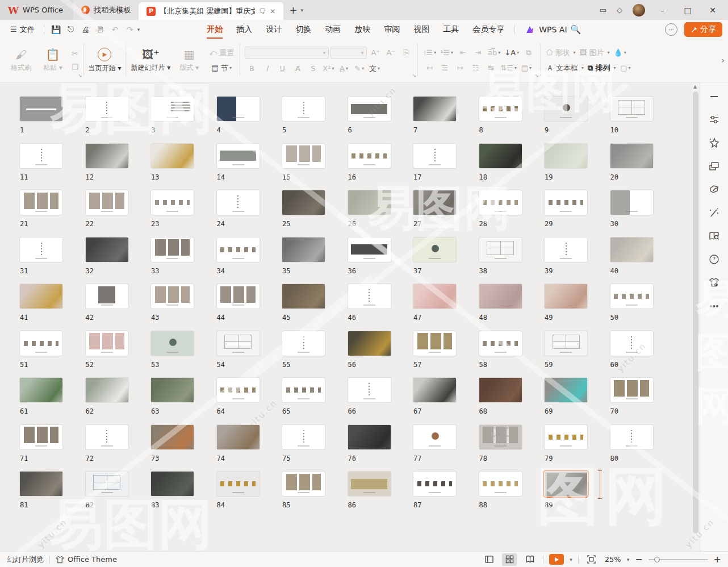 The height and width of the screenshot is (567, 728). Describe the element at coordinates (344, 69) in the screenshot. I see `font-color-icon: A▾` at that location.